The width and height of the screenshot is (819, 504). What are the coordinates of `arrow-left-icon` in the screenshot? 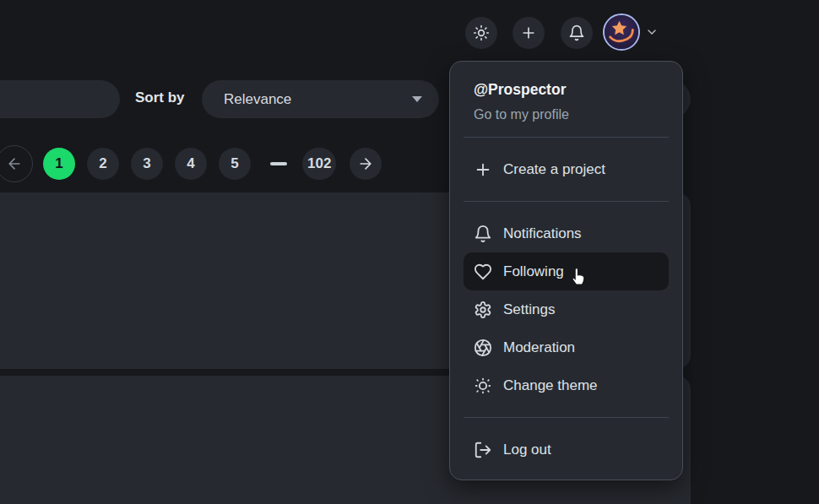 It's located at (14, 164).